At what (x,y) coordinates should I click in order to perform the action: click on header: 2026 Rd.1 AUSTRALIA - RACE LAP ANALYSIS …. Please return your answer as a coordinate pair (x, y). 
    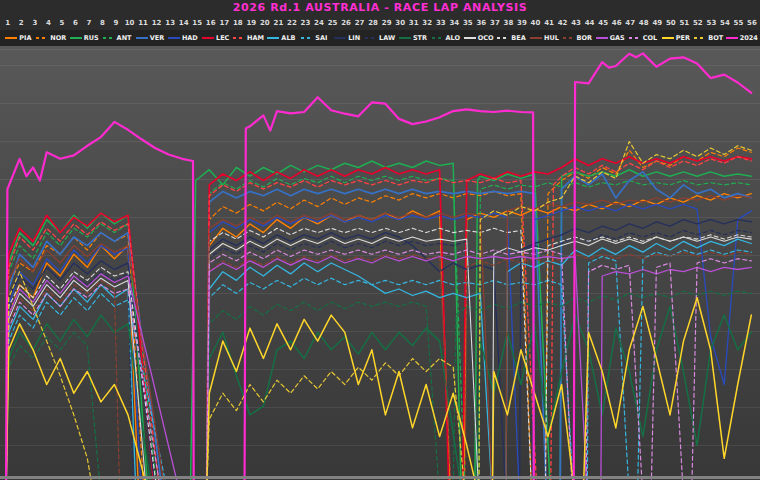
    Looking at the image, I should click on (380, 23).